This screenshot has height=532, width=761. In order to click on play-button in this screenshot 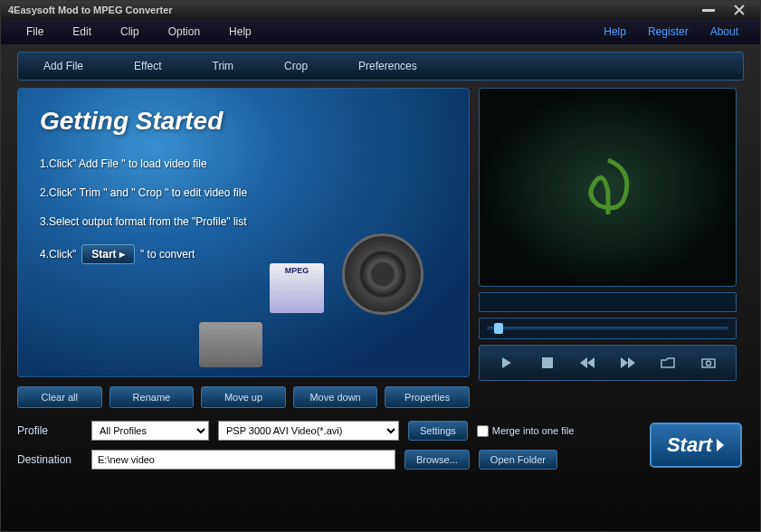, I will do `click(507, 363)`.